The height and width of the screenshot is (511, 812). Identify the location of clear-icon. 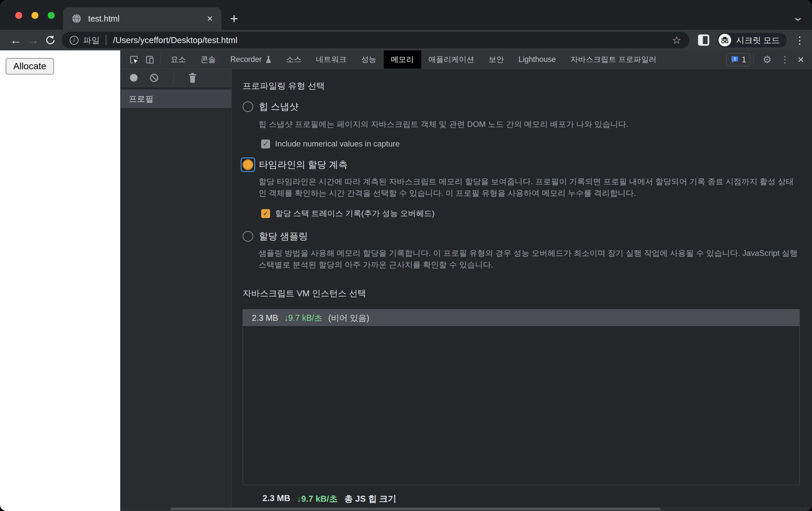
(154, 78).